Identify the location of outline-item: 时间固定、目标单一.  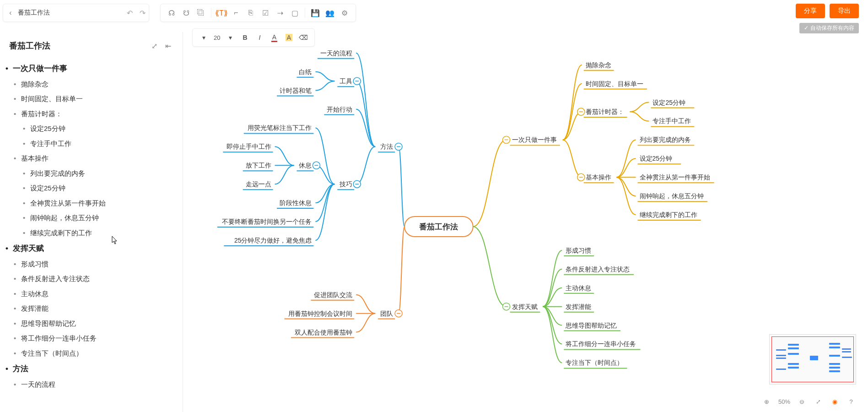
(89, 99).